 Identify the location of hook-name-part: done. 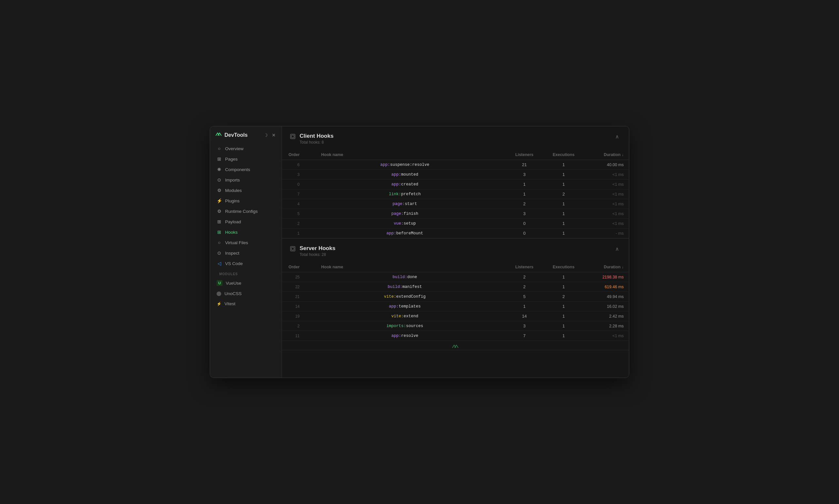
(413, 277).